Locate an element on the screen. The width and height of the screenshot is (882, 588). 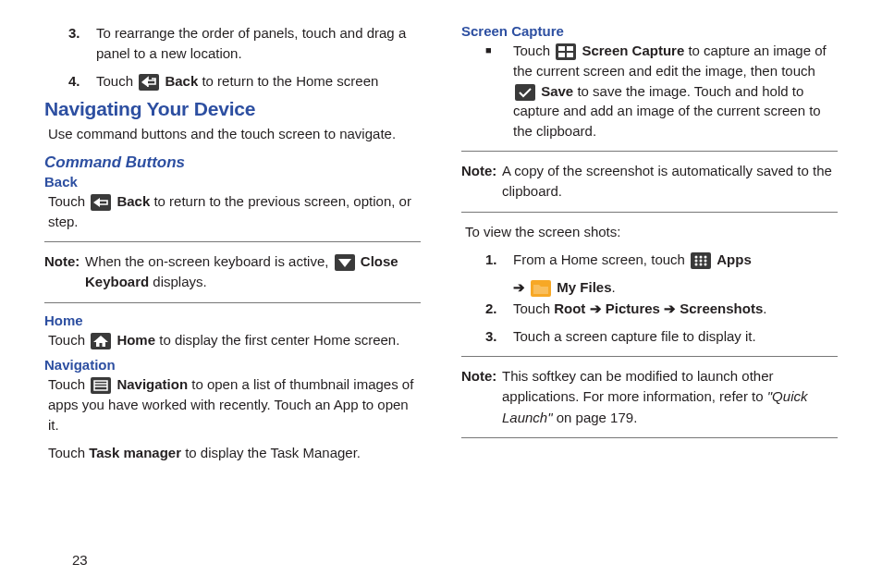
bold-label: Apps is located at coordinates (734, 259).